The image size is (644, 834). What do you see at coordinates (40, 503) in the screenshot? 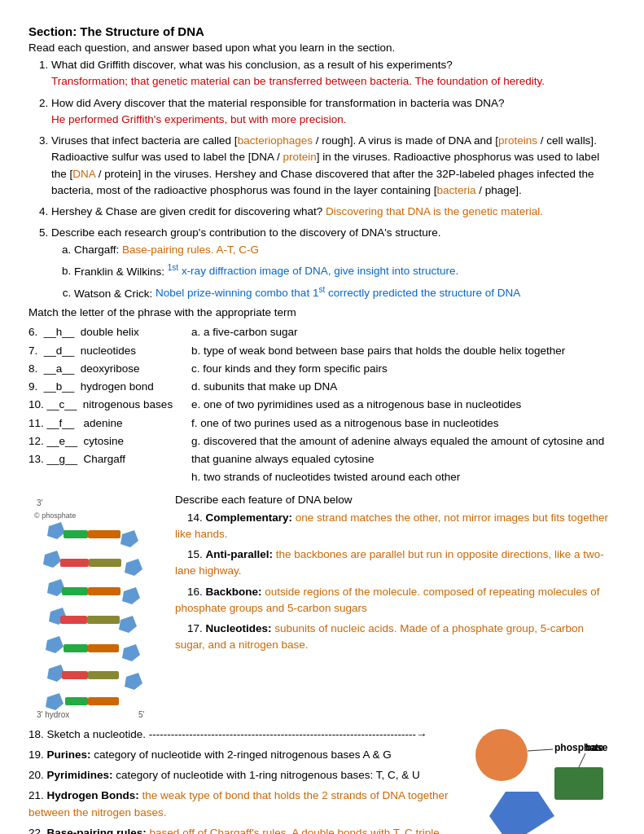
I see `svg-text: 3'` at bounding box center [40, 503].